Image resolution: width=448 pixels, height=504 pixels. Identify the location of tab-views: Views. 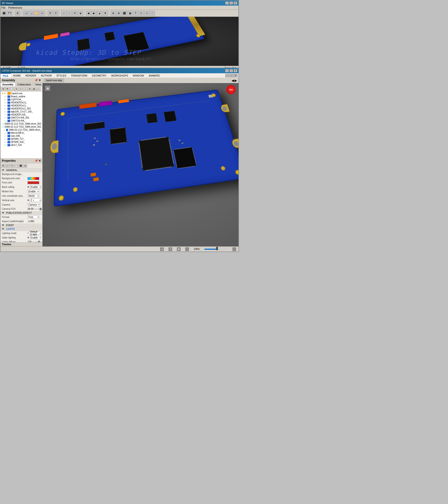
(38, 85).